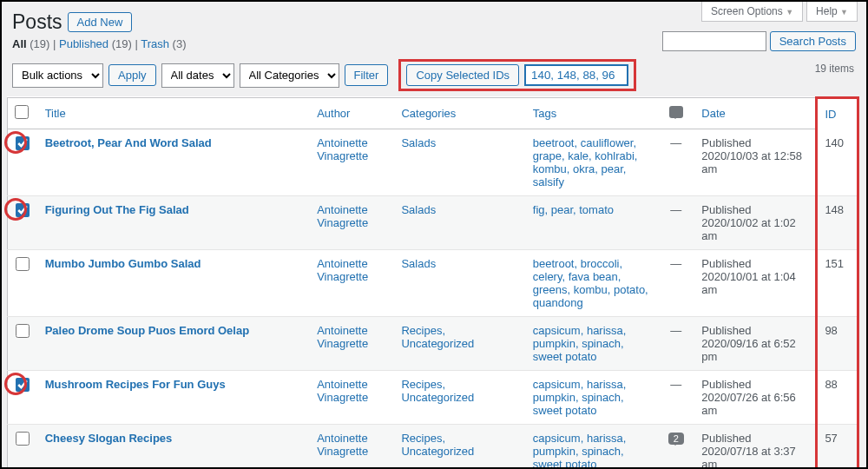  Describe the element at coordinates (148, 330) in the screenshot. I see `post-title-link: Paleo Drome Soup Puos Emord Oelap` at that location.